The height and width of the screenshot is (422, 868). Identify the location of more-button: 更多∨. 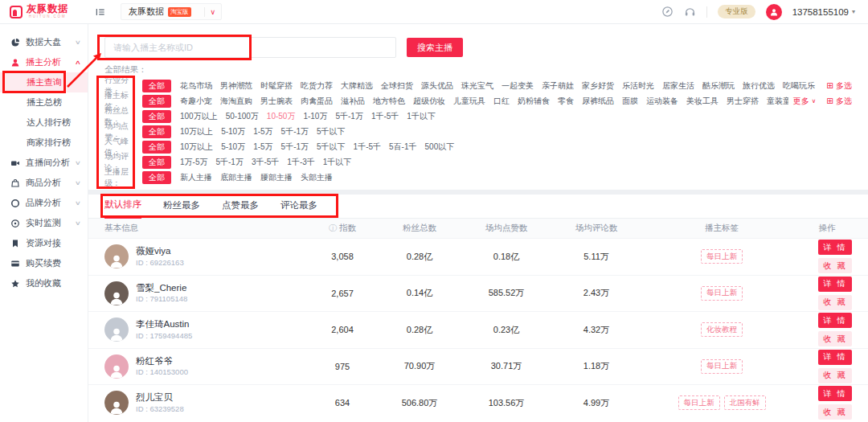
(805, 101).